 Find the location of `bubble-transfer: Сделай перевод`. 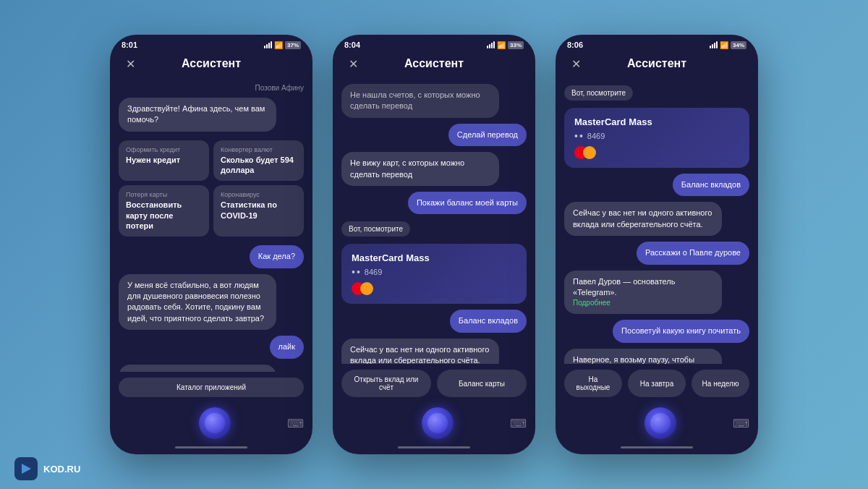

bubble-transfer: Сделай перевод is located at coordinates (488, 135).